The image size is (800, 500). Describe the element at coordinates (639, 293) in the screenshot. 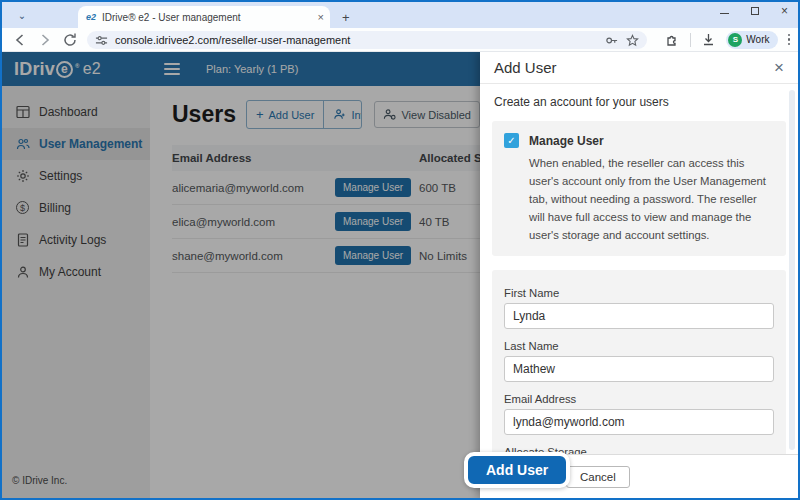

I see `first-name-label: First Name` at that location.